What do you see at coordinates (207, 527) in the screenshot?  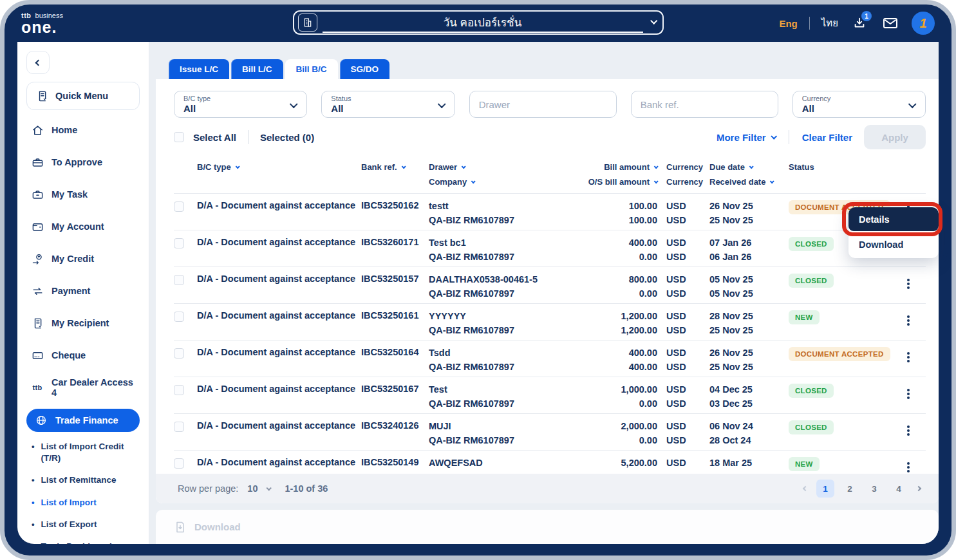 I see `bulk-download-button: Download` at bounding box center [207, 527].